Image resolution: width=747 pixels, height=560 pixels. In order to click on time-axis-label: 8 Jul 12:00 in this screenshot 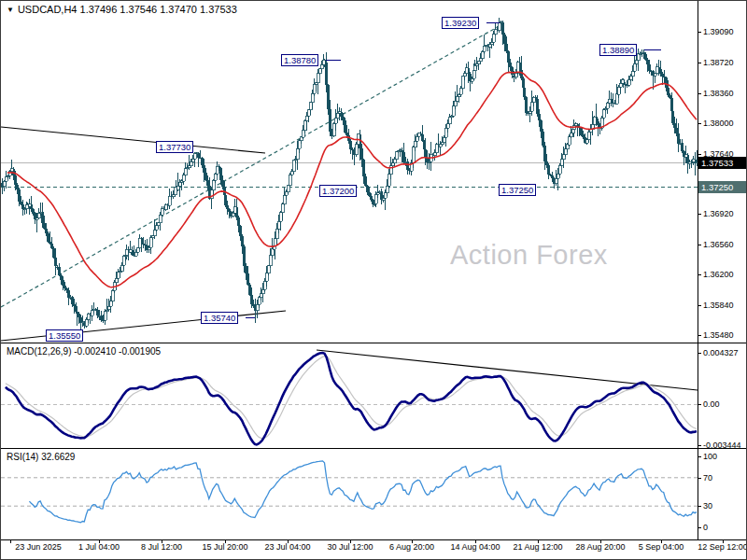, I will do `click(162, 547)`.